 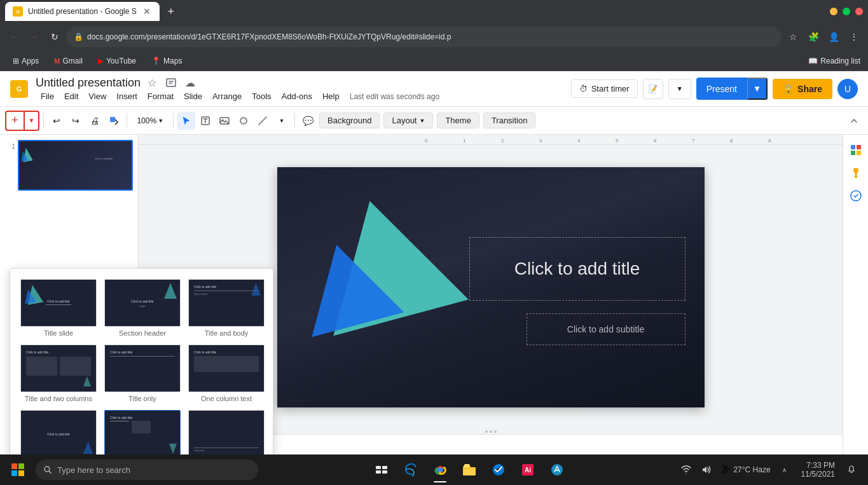 What do you see at coordinates (803, 89) in the screenshot?
I see `share-button: 🔒 Share` at bounding box center [803, 89].